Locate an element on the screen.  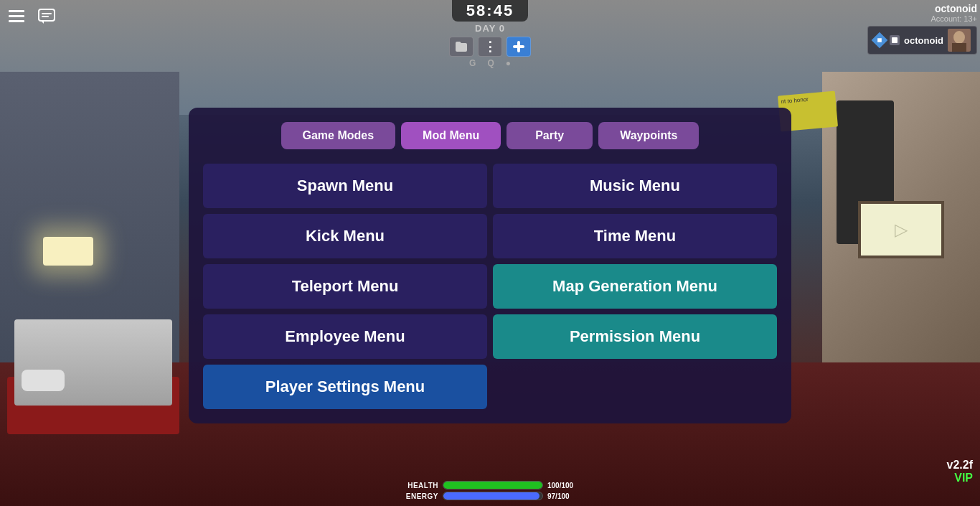
diamond-icon is located at coordinates (880, 40).